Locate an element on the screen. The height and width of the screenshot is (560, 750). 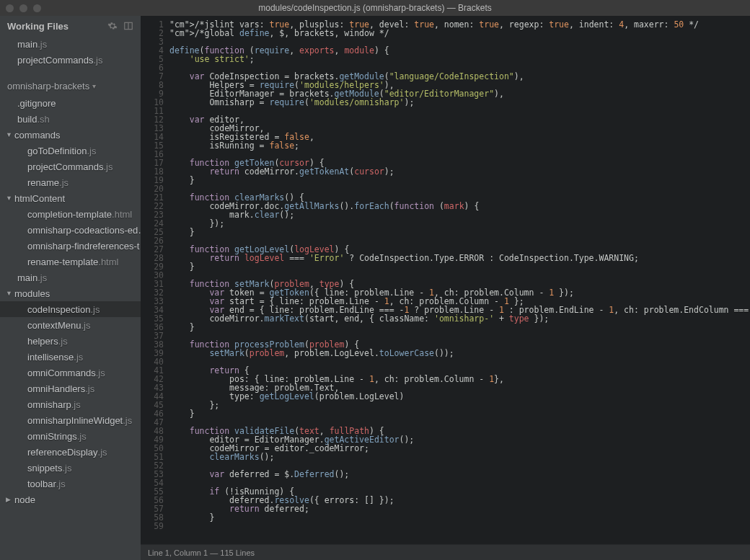
line-number-gutter: 1234567891011121314151617181920212223242… is located at coordinates (155, 283).